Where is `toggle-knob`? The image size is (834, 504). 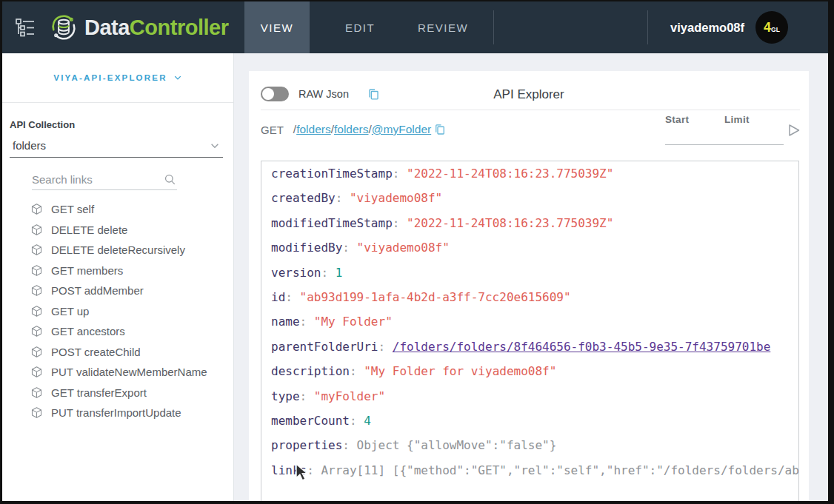 toggle-knob is located at coordinates (268, 94).